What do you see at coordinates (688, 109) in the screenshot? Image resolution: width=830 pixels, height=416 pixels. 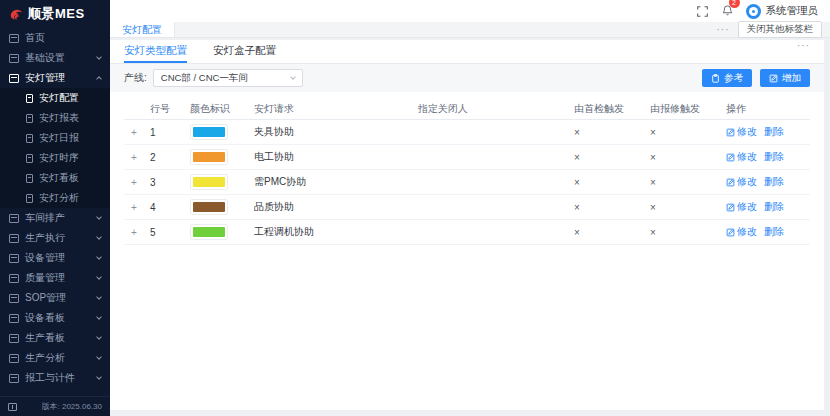 I see `col-repair-trigger: 由报修触发` at bounding box center [688, 109].